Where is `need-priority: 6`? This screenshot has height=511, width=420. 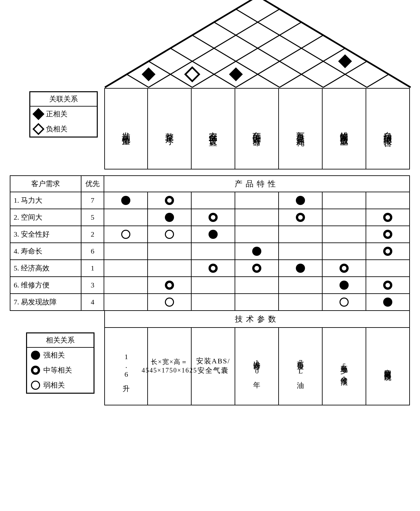
need-priority: 6 is located at coordinates (93, 252).